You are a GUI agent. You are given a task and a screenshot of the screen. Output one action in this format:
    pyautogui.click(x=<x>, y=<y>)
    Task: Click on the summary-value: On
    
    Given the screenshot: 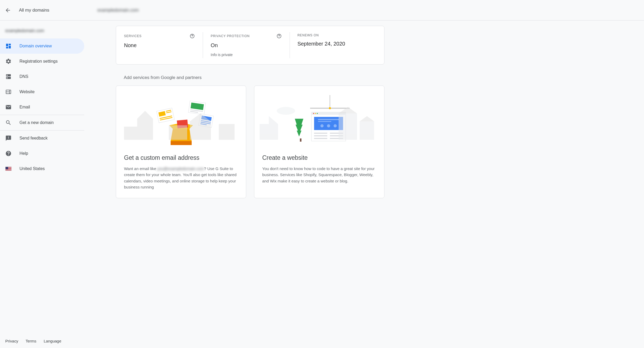 What is the action you would take?
    pyautogui.click(x=246, y=45)
    